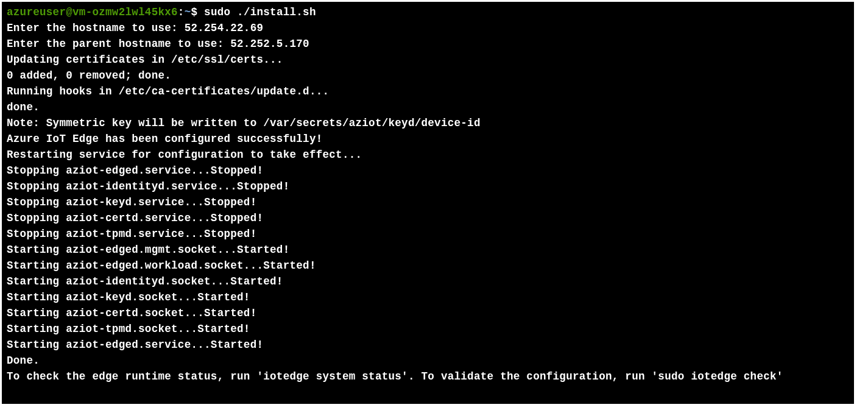  Describe the element at coordinates (428, 218) in the screenshot. I see `output-line: Stopping aziot-certd.service...Stopped!` at that location.